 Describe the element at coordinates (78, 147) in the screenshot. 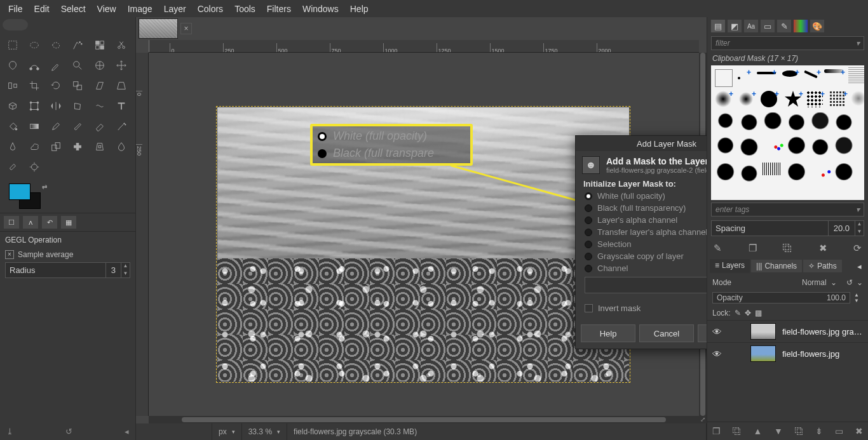

I see `tool-heal` at that location.